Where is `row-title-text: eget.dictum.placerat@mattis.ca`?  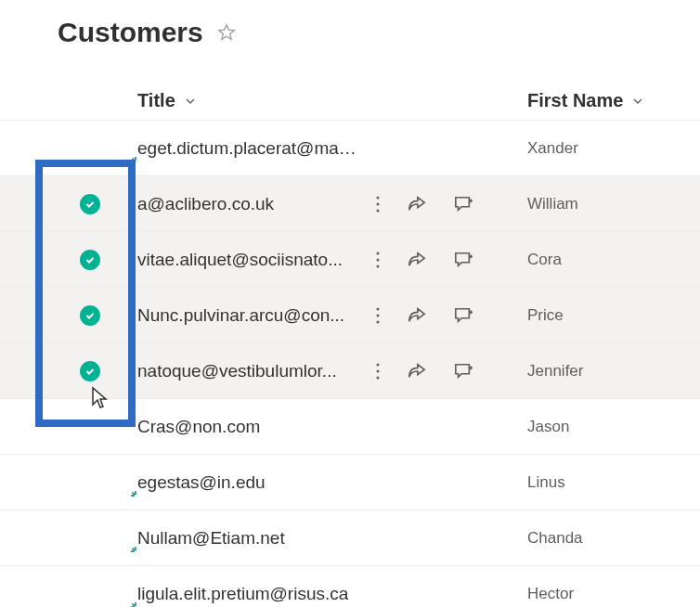 row-title-text: eget.dictum.placerat@mattis.ca is located at coordinates (247, 149).